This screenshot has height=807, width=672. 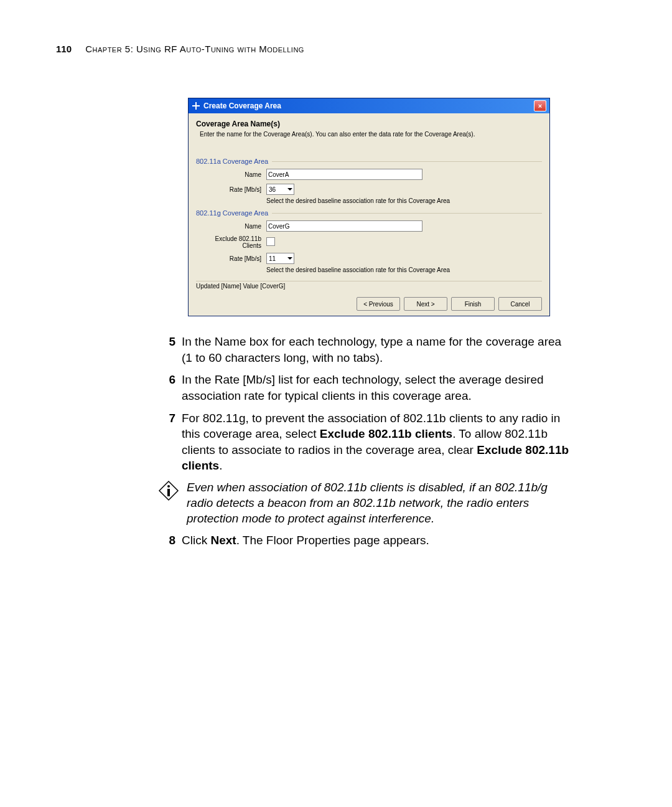 I want to click on note-text: Even when association of 802.11b clients…, so click(x=379, y=503).